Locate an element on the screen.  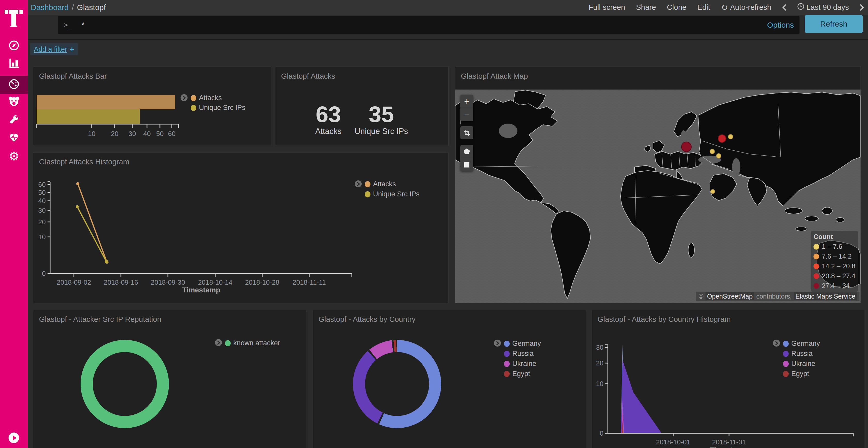
reputation-donut-chart is located at coordinates (125, 384).